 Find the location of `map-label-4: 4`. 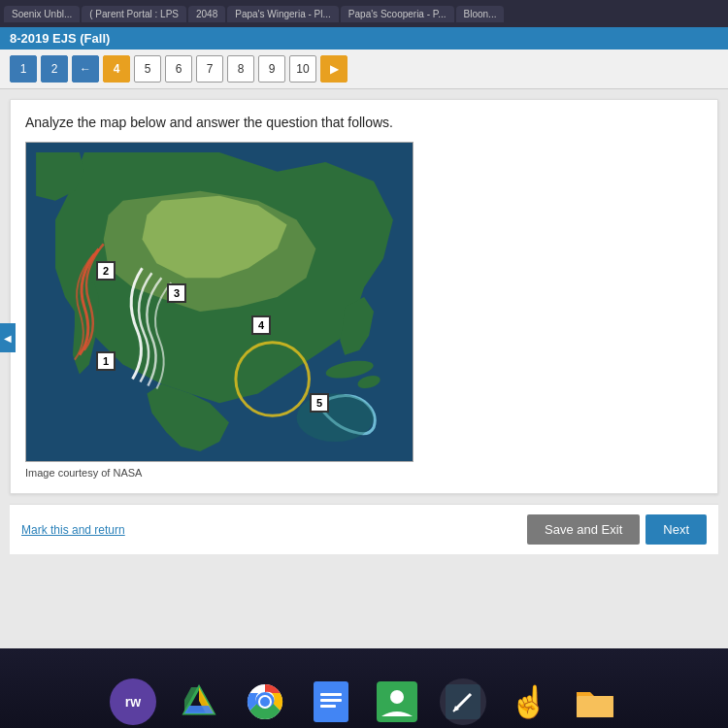

map-label-4: 4 is located at coordinates (261, 325).